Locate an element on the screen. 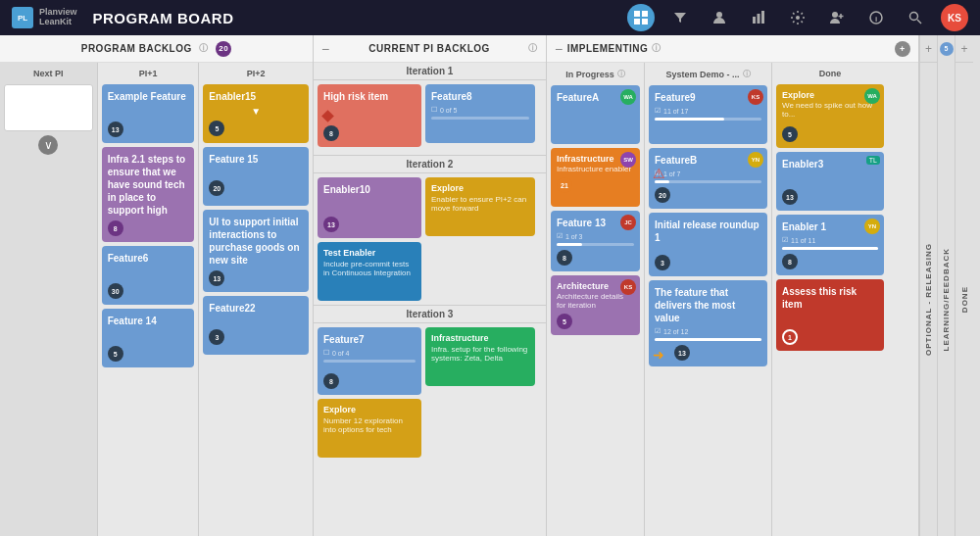 This screenshot has height=536, width=980. card-feature-delivers: The feature that delivers the most value… is located at coordinates (708, 323).